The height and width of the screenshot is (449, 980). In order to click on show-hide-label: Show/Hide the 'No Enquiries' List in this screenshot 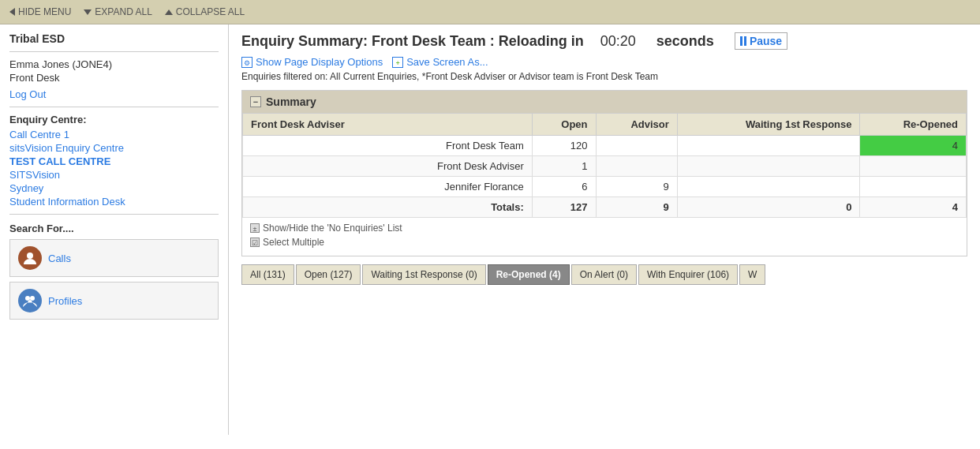, I will do `click(333, 228)`.